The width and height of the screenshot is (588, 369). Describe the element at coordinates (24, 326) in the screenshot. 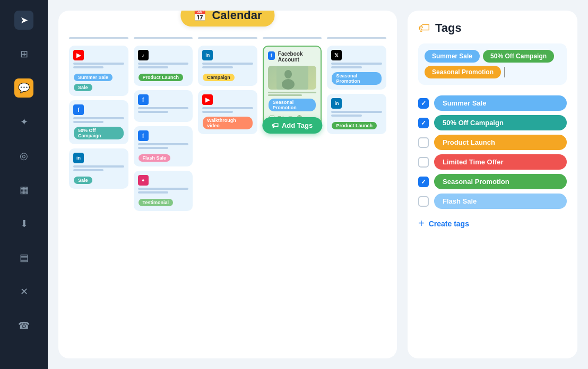

I see `sidebar-icon-support: ☎` at that location.